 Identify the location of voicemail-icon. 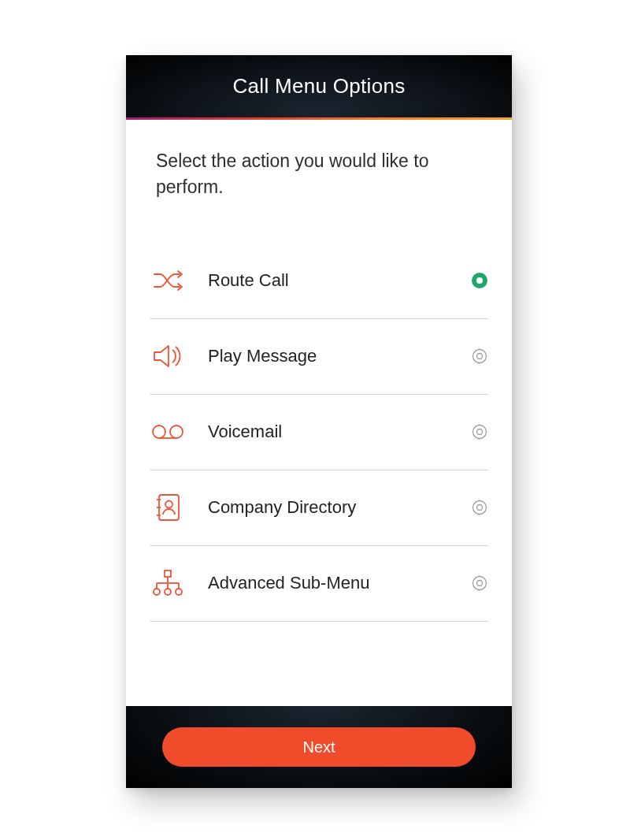
(168, 432).